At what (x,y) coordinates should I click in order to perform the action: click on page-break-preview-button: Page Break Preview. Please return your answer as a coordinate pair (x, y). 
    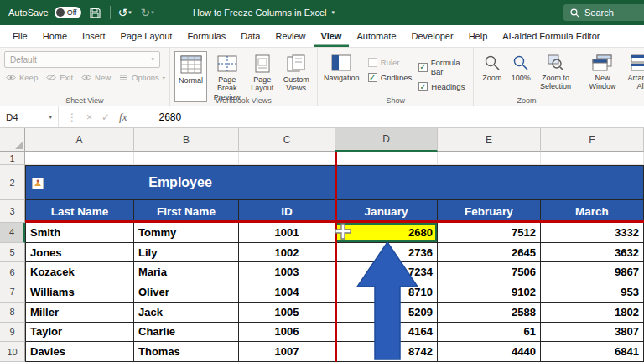
    Looking at the image, I should click on (226, 77).